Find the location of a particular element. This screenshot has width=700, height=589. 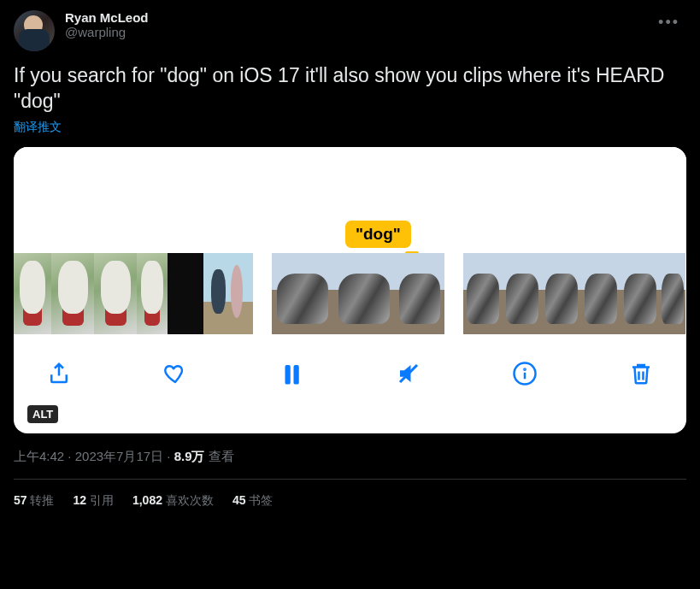

media-toolbar is located at coordinates (350, 374).